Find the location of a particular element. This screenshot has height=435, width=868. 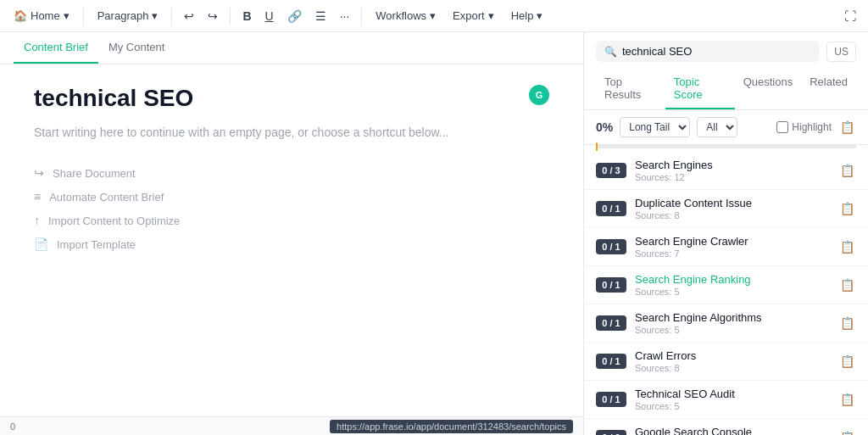

shortcut-import-optimize: ↑ Import Content to Optimize is located at coordinates (292, 220).